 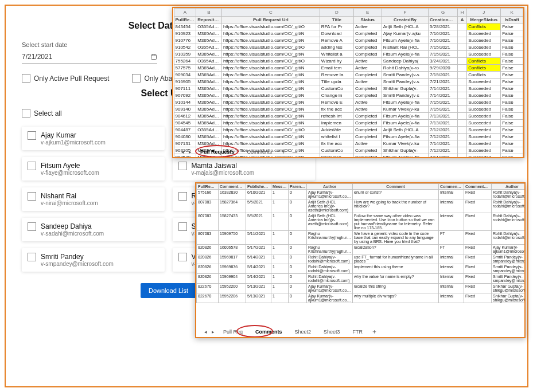 I want to click on tab-comments: Comments, so click(x=260, y=152).